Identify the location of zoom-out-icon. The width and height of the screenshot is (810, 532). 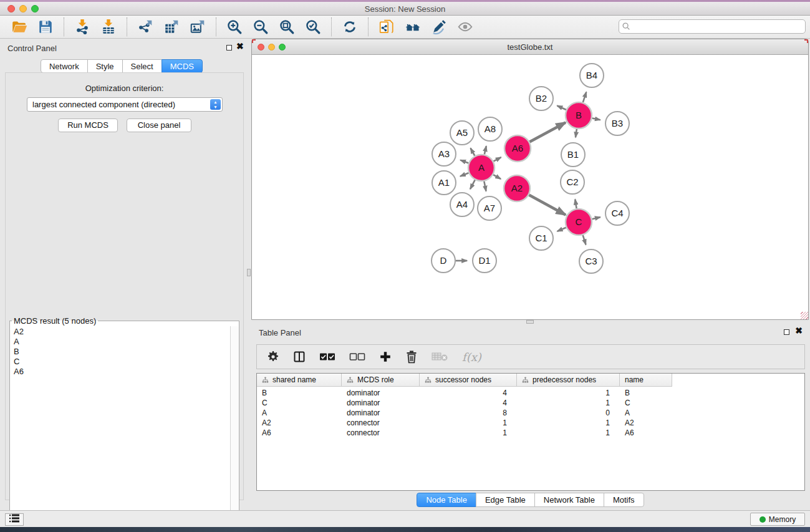
(261, 27).